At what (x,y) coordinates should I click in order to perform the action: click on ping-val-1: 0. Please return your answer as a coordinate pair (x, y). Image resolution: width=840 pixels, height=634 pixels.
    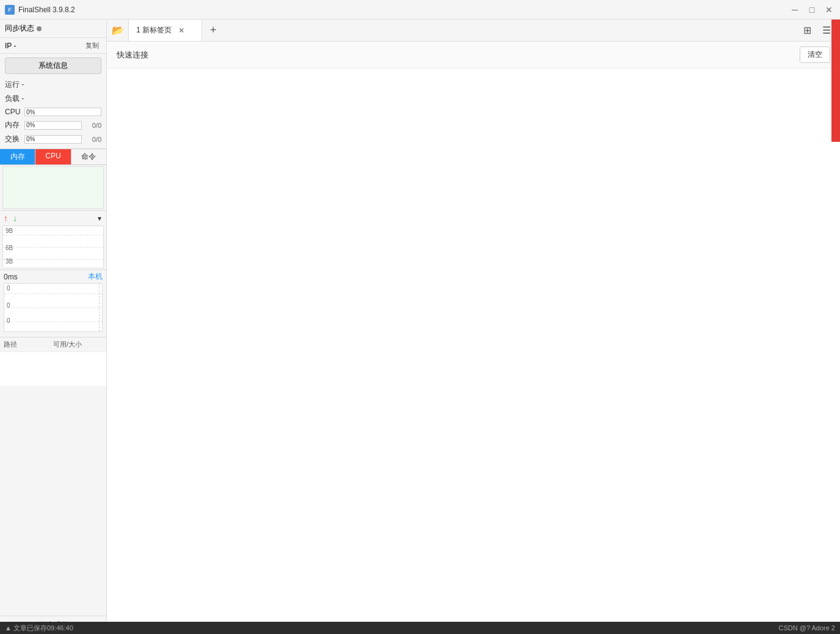
    Looking at the image, I should click on (9, 289).